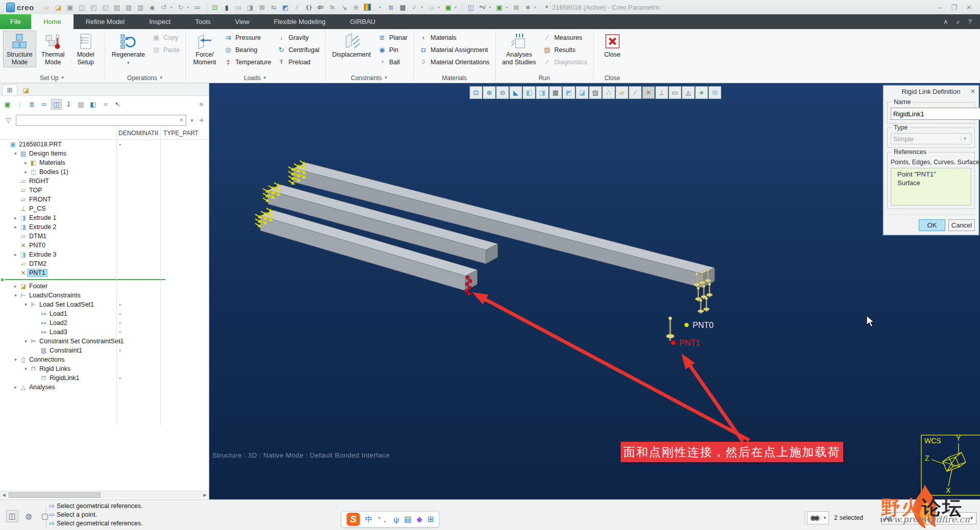  What do you see at coordinates (104, 341) in the screenshot?
I see `tree-item-constraint-set-constraintset1: ▾⊨Constraint Set ConstraintSet1-` at bounding box center [104, 341].